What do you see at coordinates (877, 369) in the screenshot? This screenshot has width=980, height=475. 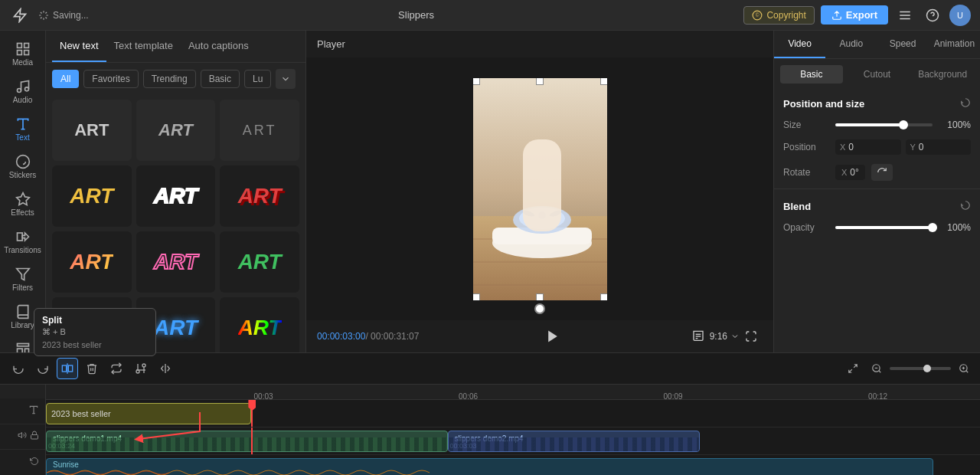 I see `zoom-out-button` at bounding box center [877, 369].